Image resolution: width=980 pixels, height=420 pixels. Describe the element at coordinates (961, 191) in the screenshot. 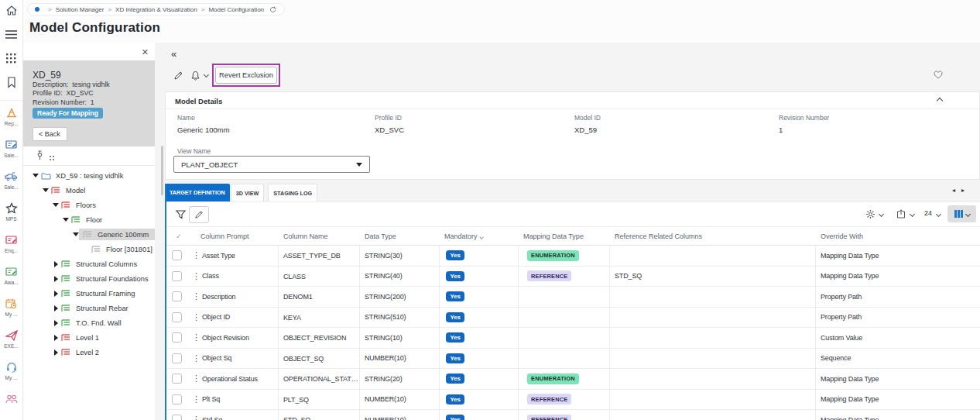

I see `pagination-arrows: ◂▸` at that location.